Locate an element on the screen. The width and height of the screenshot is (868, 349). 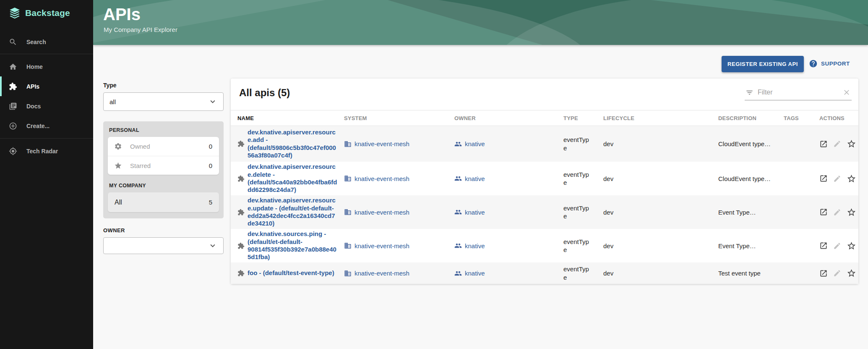
api-name-link: dev.knative.apiserver.resource.delete - … is located at coordinates (293, 178).